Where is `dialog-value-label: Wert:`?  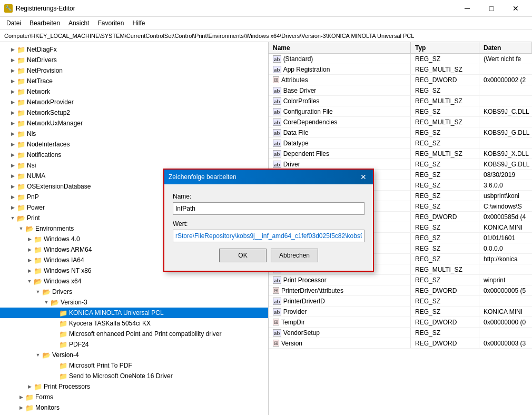 dialog-value-label: Wert: is located at coordinates (269, 224).